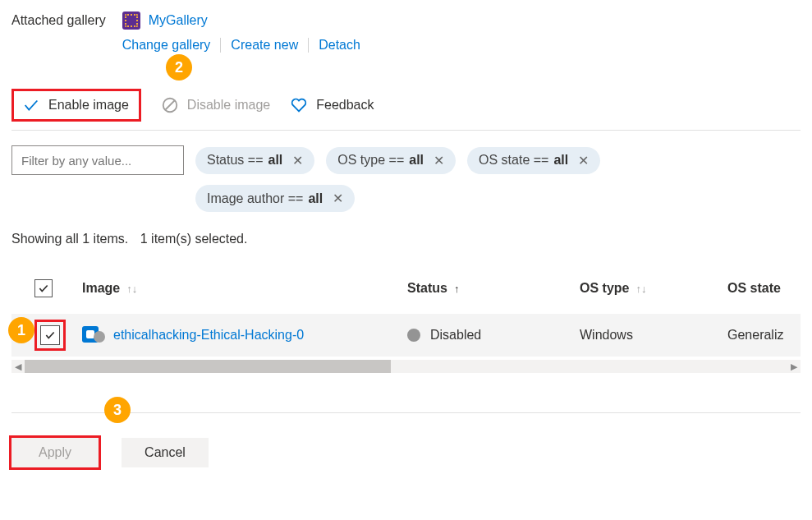  Describe the element at coordinates (654, 288) in the screenshot. I see `col-header-os-type: OS type ↑↓` at that location.